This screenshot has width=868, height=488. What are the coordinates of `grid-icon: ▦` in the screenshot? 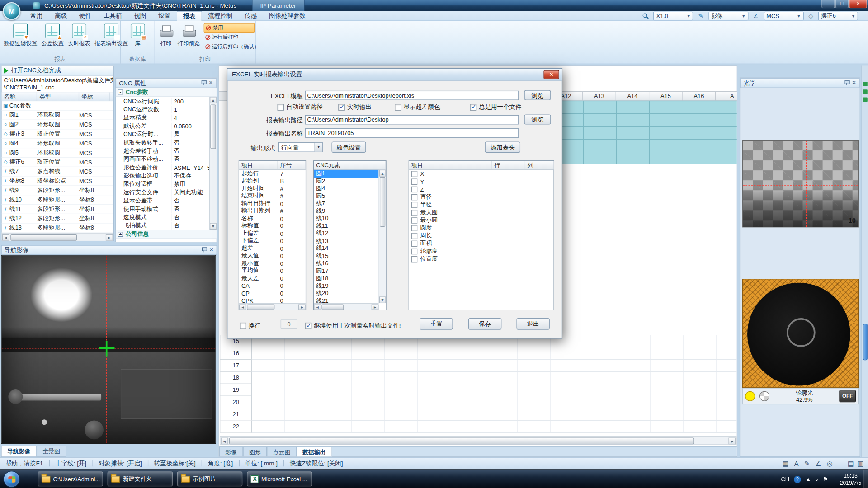 It's located at (786, 464).